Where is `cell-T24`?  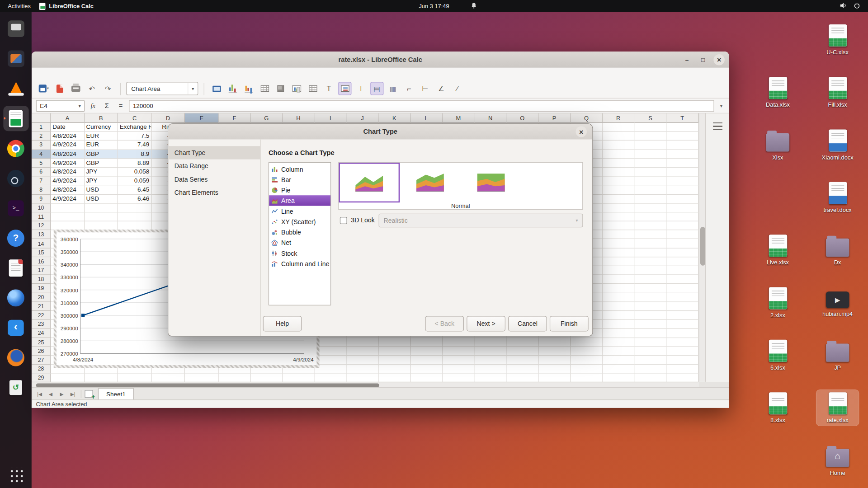
cell-T24 is located at coordinates (683, 333).